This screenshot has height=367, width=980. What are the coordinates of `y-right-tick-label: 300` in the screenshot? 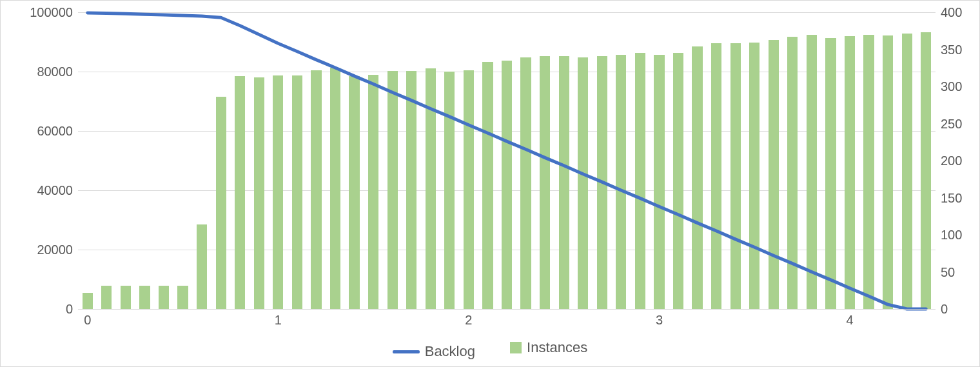 It's located at (960, 86).